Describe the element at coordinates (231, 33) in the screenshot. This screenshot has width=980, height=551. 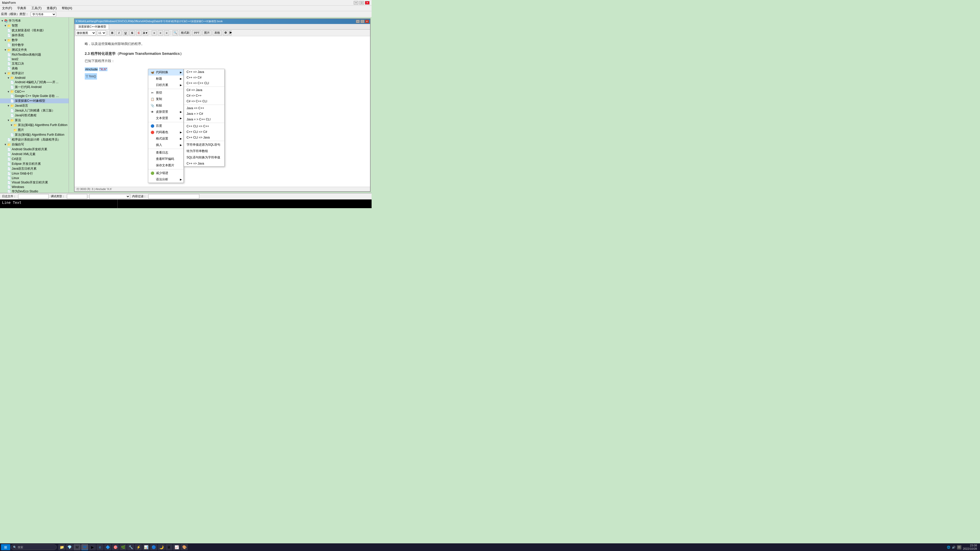
I see `scroll-indicator: ▶` at that location.